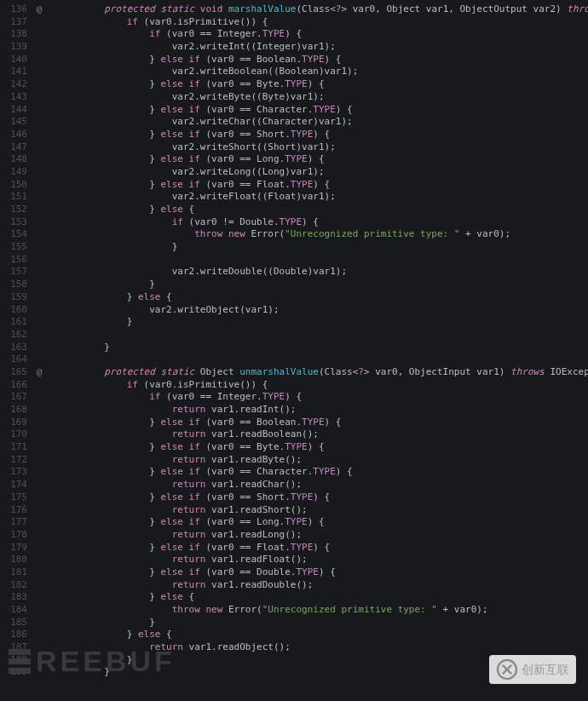  What do you see at coordinates (318, 273) in the screenshot?
I see `code-line: var2.writeDouble((Double)var1);` at bounding box center [318, 273].